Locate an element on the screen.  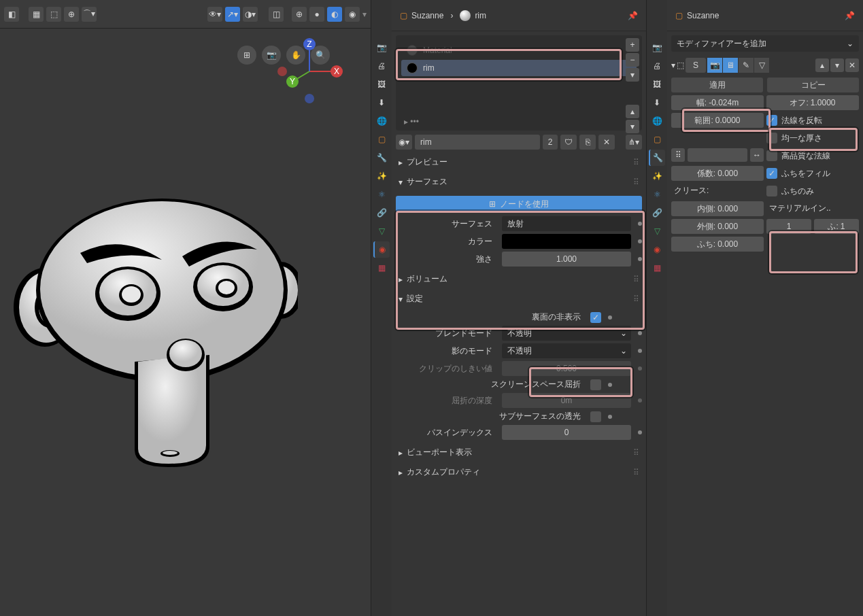
material-slot-0: Material is located at coordinates (519, 50).